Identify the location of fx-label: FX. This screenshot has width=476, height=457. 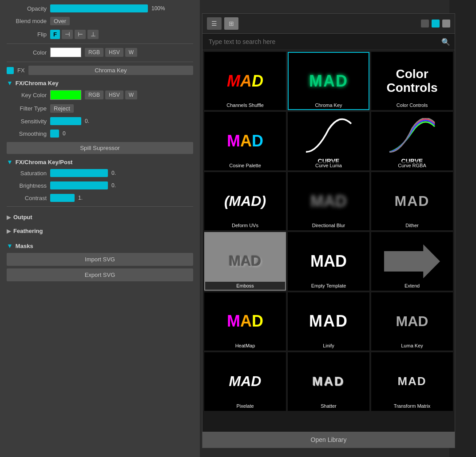
(21, 70).